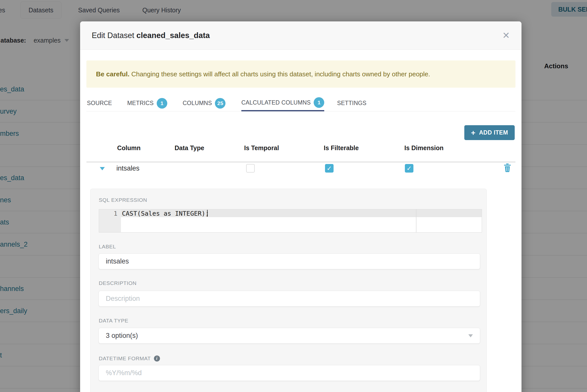  Describe the element at coordinates (162, 103) in the screenshot. I see `metrics-count-badge: 1` at that location.